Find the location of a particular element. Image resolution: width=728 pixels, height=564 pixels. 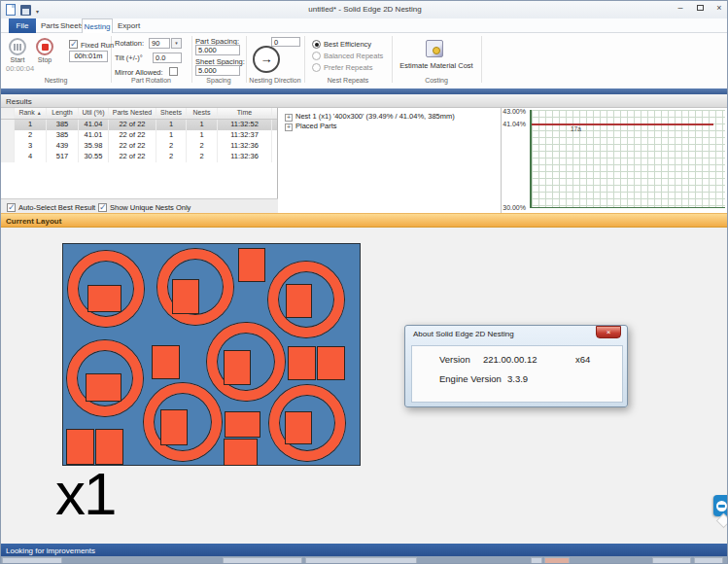

stop-button is located at coordinates (45, 47).